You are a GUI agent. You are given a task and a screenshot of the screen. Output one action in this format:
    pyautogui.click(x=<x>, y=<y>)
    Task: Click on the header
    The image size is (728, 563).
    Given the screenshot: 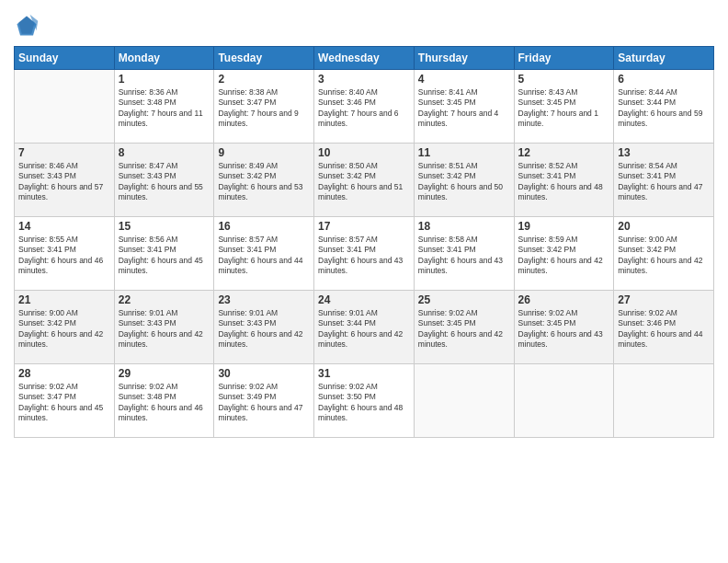 What is the action you would take?
    pyautogui.click(x=364, y=24)
    